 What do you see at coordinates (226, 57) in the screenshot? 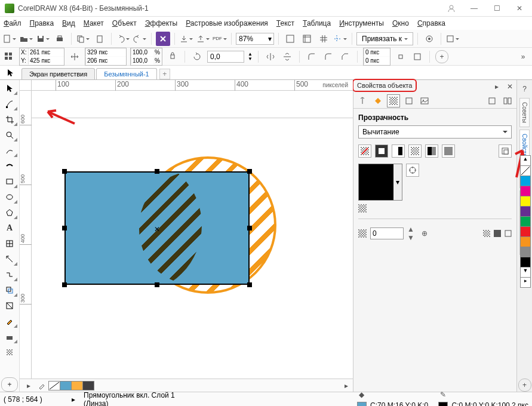
I see `angle-input` at bounding box center [226, 57].